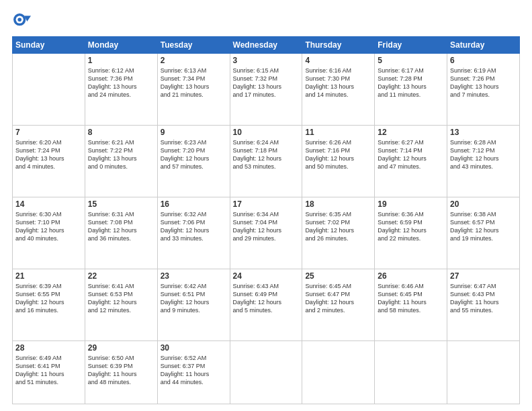 Image resolution: width=532 pixels, height=411 pixels. Describe the element at coordinates (121, 276) in the screenshot. I see `day-number: 22` at that location.